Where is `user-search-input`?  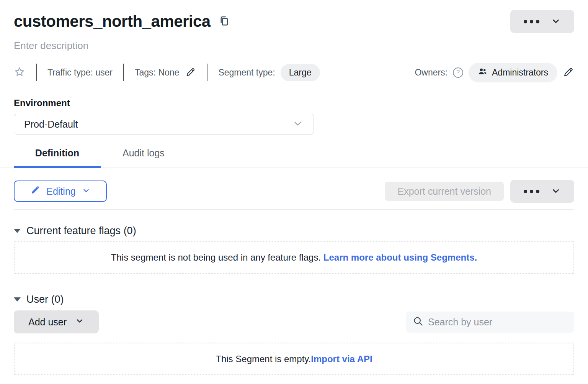
user-search-input is located at coordinates (498, 322).